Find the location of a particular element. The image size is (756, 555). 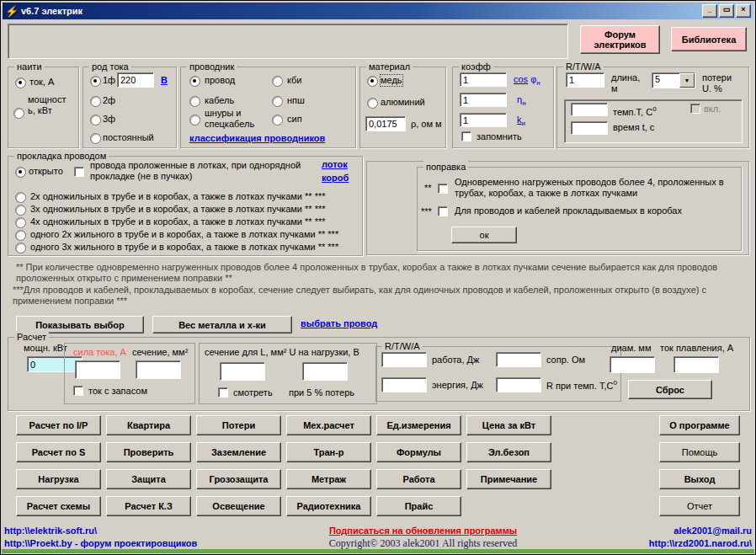

wire-radio is located at coordinates (195, 81).